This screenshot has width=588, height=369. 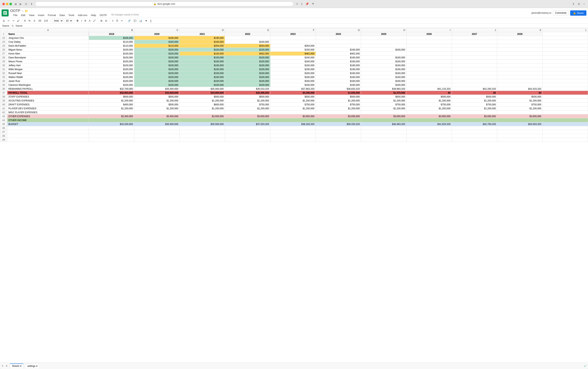 I want to click on maximize-button, so click(x=11, y=4).